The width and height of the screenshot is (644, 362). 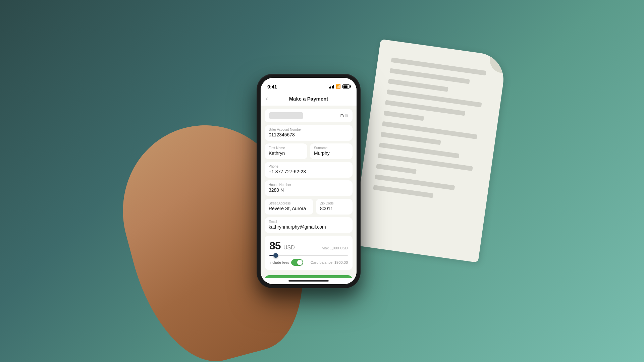 I want to click on page-title: Make a Payment, so click(x=309, y=99).